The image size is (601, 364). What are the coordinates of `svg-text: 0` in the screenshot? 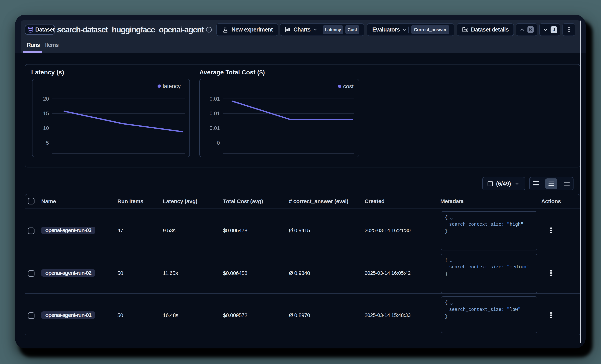 It's located at (219, 143).